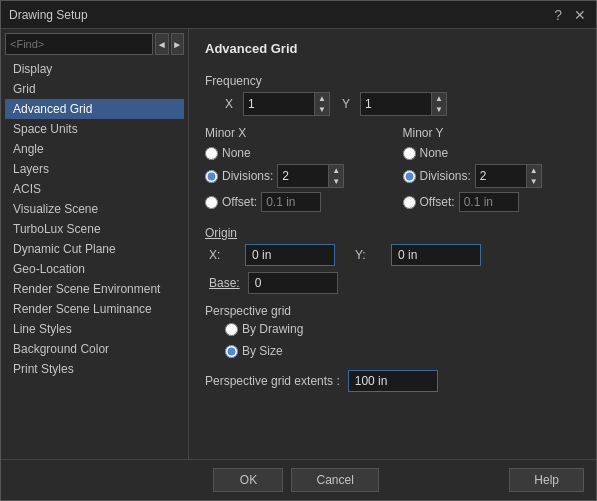  Describe the element at coordinates (94, 44) in the screenshot. I see `find-bar: ◄ ►` at that location.